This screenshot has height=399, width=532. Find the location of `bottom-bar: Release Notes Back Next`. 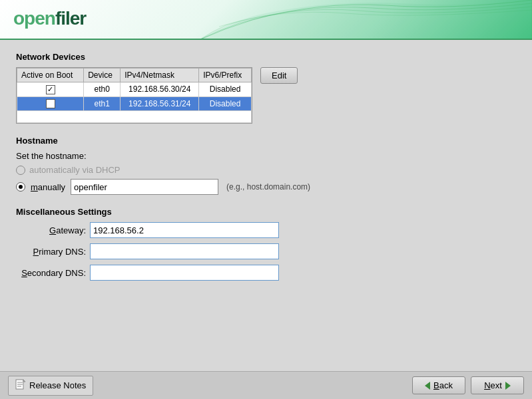

bottom-bar: Release Notes Back Next is located at coordinates (266, 385).